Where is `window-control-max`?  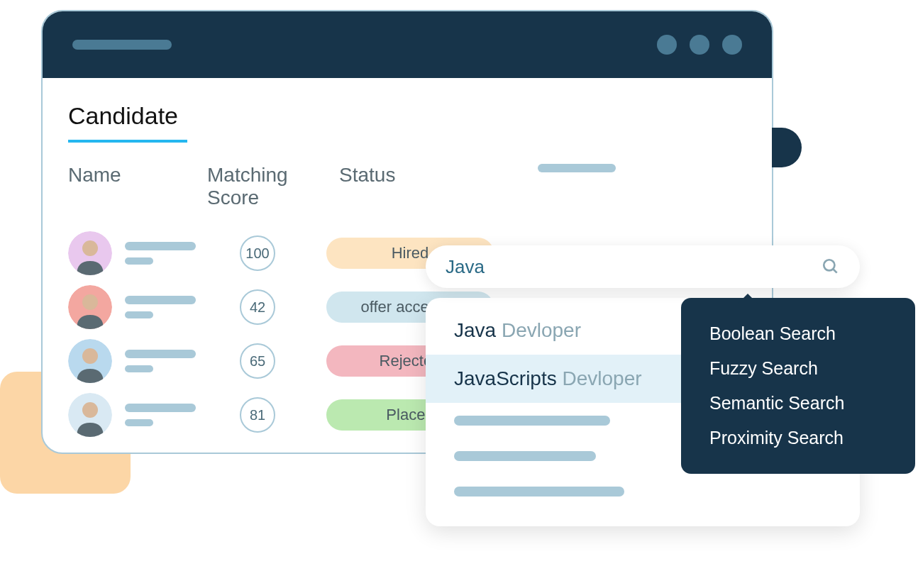 window-control-max is located at coordinates (699, 45).